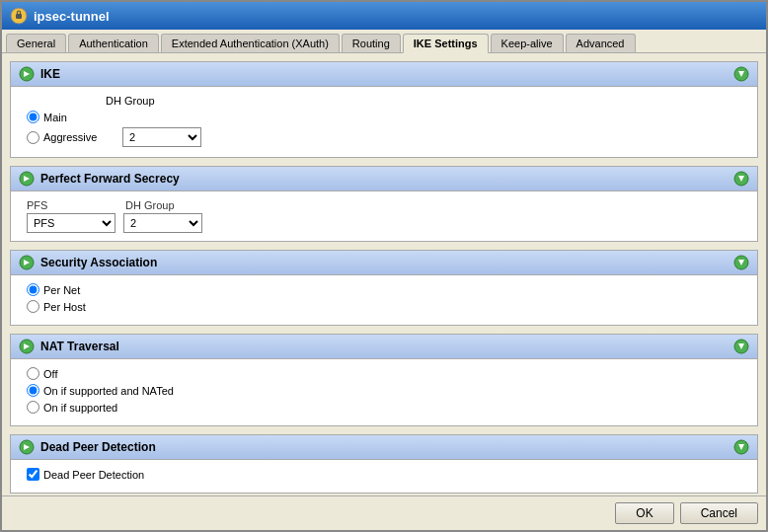 The width and height of the screenshot is (768, 532). I want to click on ok-button: OK, so click(644, 513).